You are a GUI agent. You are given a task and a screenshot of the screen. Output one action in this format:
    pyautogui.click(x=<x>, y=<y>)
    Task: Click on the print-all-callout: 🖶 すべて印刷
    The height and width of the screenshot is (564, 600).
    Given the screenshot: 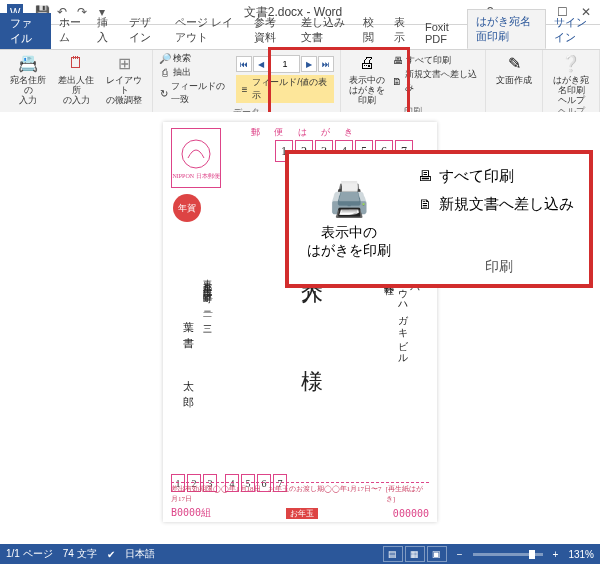 What is the action you would take?
    pyautogui.click(x=499, y=176)
    